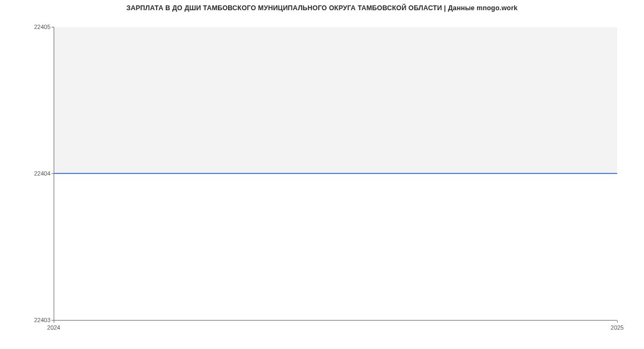 The width and height of the screenshot is (644, 349). What do you see at coordinates (335, 173) in the screenshot?
I see `data-line` at bounding box center [335, 173].